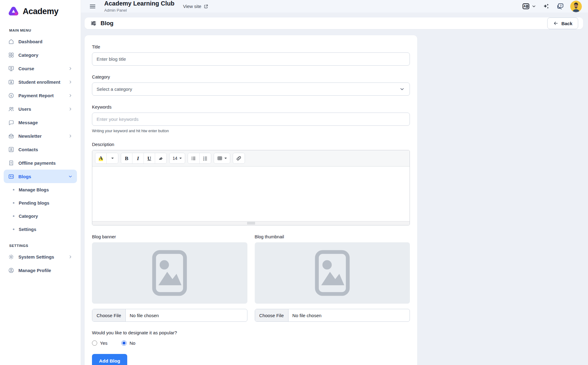 The width and height of the screenshot is (588, 365). What do you see at coordinates (11, 123) in the screenshot?
I see `chat-bubble-icon` at bounding box center [11, 123].